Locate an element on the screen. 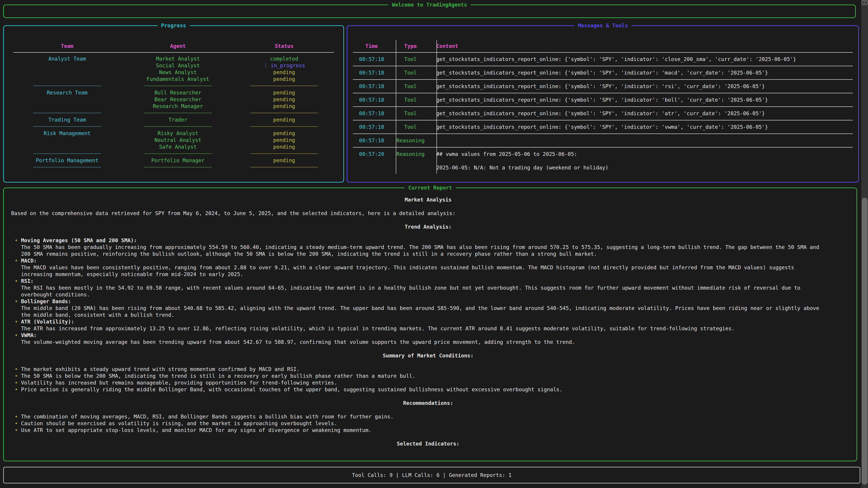 The height and width of the screenshot is (488, 868). agent-cell: Social Analyst is located at coordinates (178, 65).